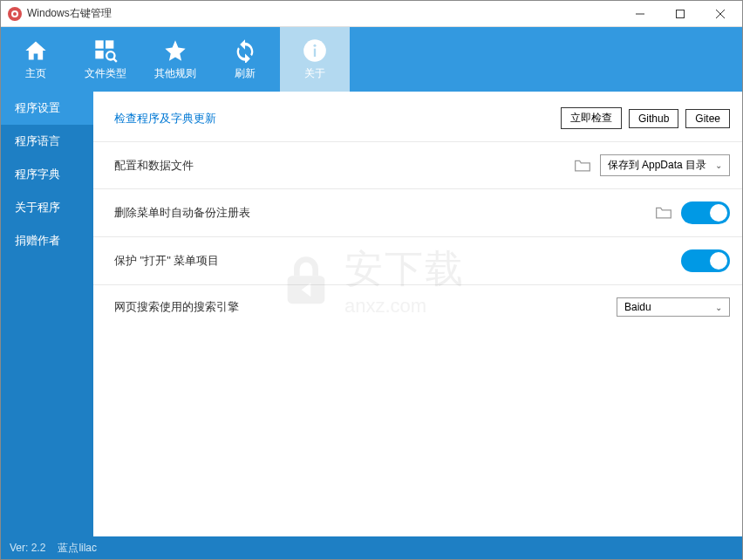 The height and width of the screenshot is (560, 743). I want to click on statusbar: Ver: 2.2 蓝点lilac, so click(372, 548).